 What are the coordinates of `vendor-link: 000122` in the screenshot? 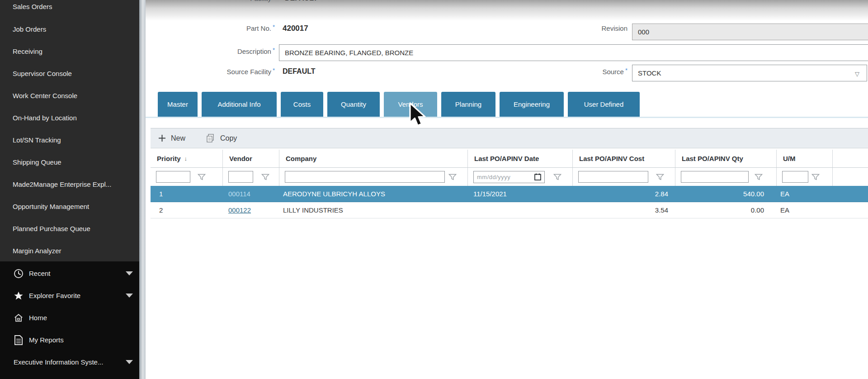 It's located at (240, 210).